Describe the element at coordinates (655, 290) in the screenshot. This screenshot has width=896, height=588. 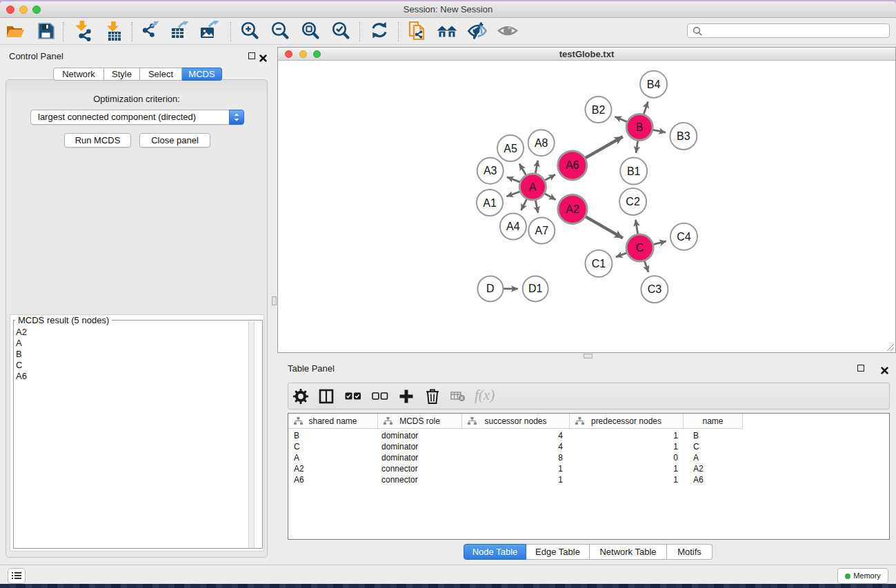
I see `svg-text: C3` at that location.